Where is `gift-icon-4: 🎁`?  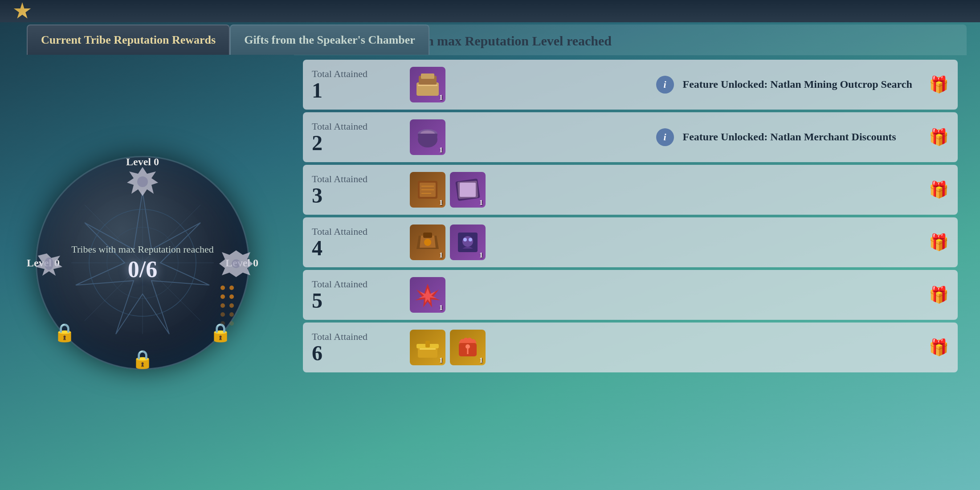 gift-icon-4: 🎁 is located at coordinates (939, 242).